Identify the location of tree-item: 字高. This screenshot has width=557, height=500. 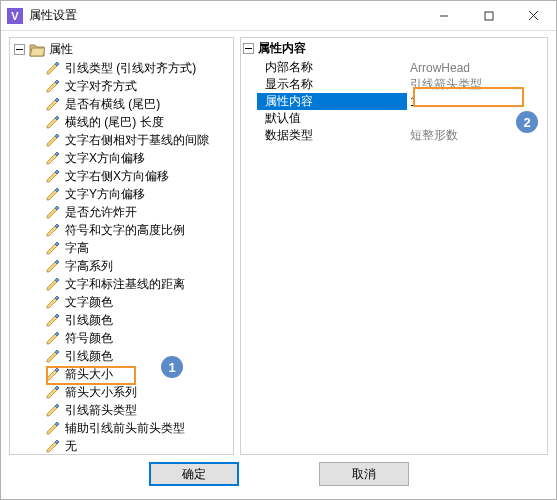
(122, 248).